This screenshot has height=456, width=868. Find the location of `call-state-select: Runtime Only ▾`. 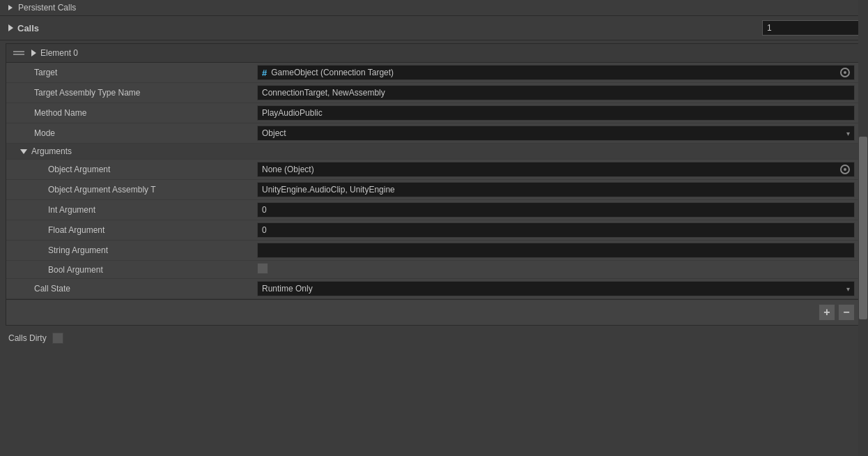

call-state-select: Runtime Only ▾ is located at coordinates (556, 289).